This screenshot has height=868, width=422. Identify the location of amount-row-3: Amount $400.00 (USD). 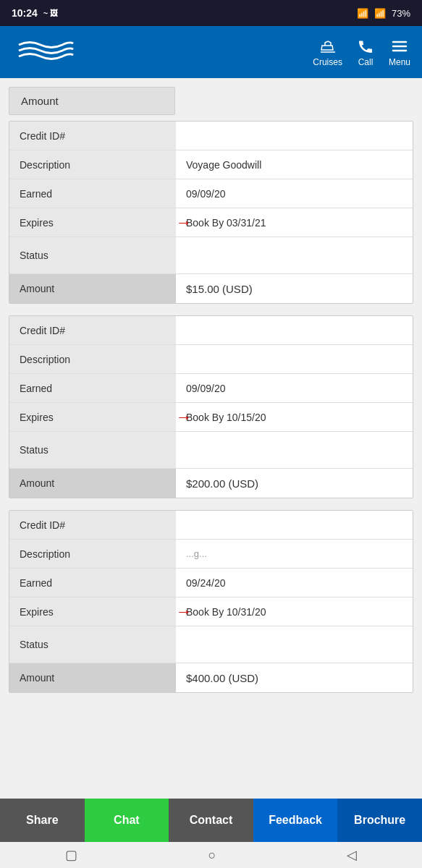
(211, 678).